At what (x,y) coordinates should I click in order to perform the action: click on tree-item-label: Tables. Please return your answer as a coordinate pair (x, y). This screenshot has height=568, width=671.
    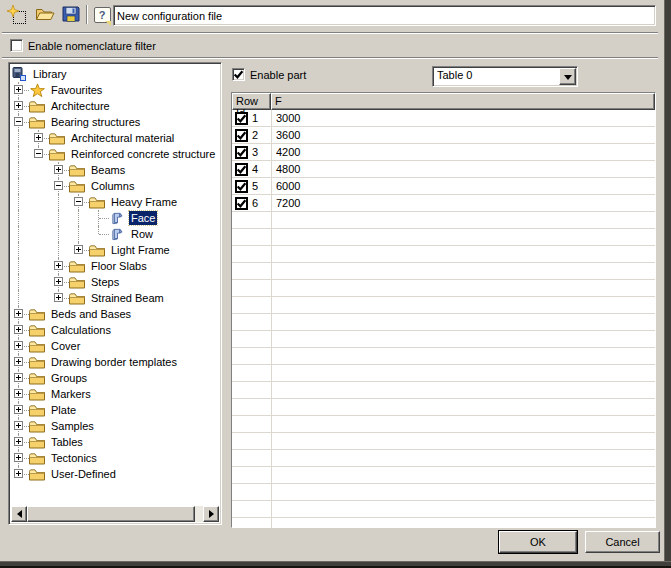
    Looking at the image, I should click on (67, 442).